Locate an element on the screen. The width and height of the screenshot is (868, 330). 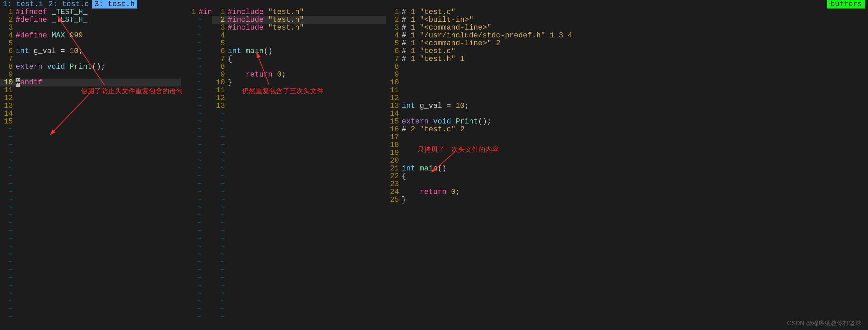
buffers-indicator: buffers is located at coordinates (846, 4).